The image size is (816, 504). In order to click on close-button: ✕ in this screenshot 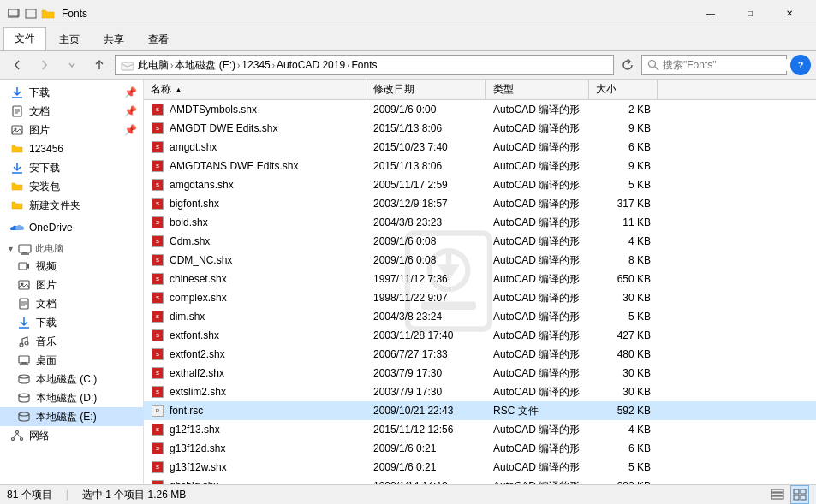, I will do `click(789, 14)`.